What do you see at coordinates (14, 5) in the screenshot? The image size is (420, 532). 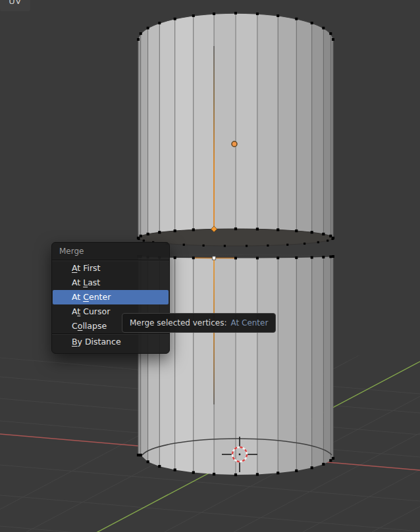 I see `header-menu-uv-label: UV` at bounding box center [14, 5].